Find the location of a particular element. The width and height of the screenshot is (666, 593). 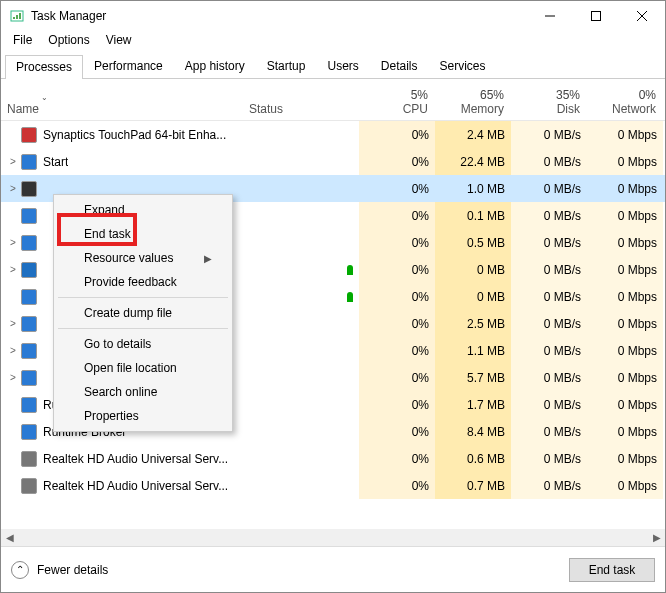

menu-file: File is located at coordinates (22, 42).